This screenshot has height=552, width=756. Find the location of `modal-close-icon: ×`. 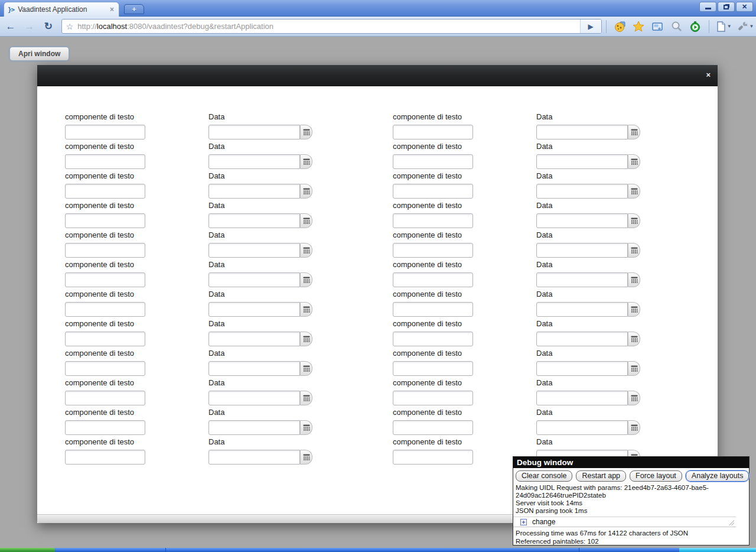

modal-close-icon: × is located at coordinates (708, 75).